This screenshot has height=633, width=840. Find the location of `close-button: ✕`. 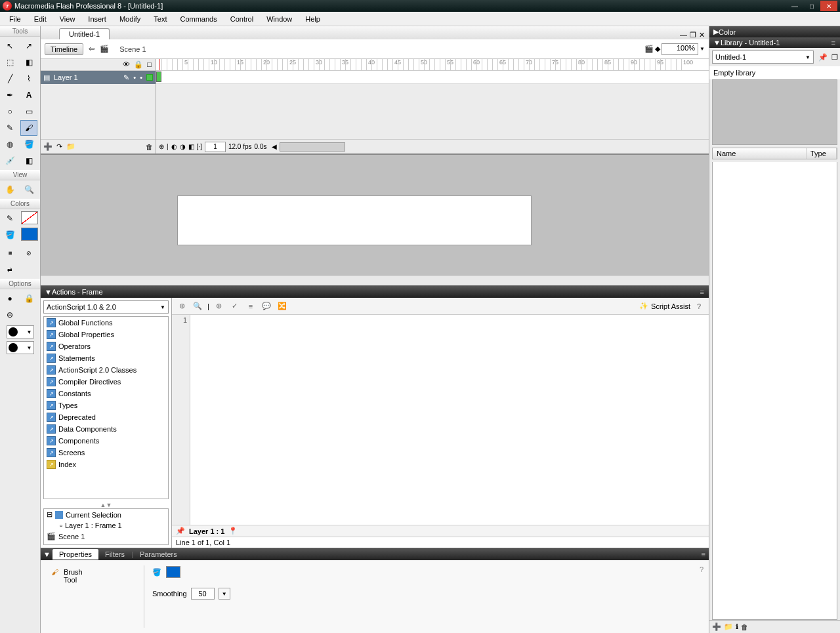

close-button: ✕ is located at coordinates (829, 6).